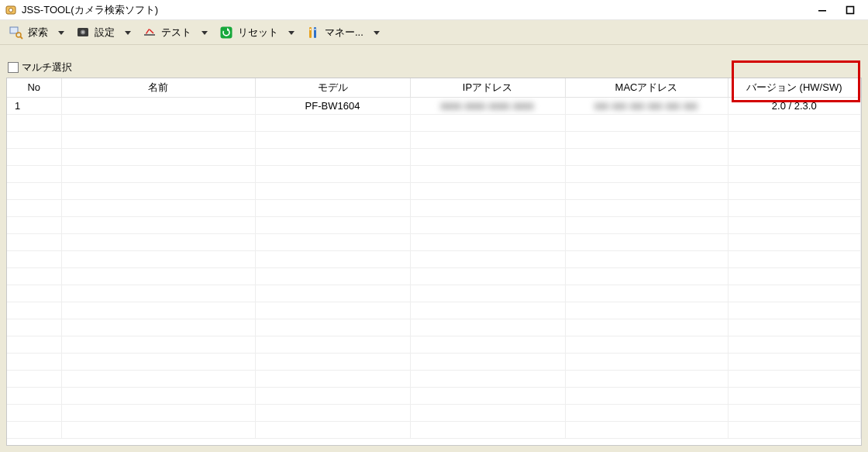 The height and width of the screenshot is (452, 868). I want to click on toolbar: 探索 設定 テスト, so click(434, 33).